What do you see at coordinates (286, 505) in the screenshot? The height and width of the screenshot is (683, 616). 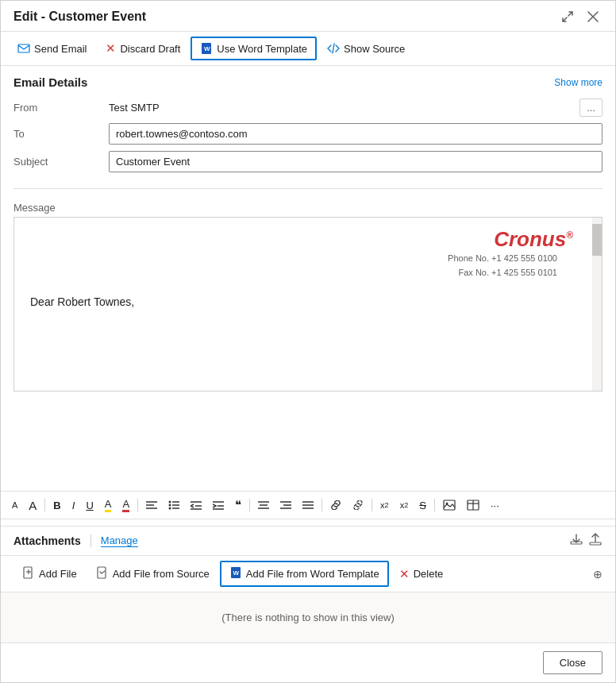 I see `align-right-btn` at bounding box center [286, 505].